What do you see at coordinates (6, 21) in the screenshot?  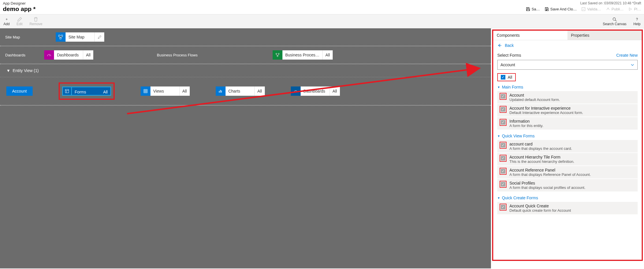 I see `add-button: ＋ Add` at bounding box center [6, 21].